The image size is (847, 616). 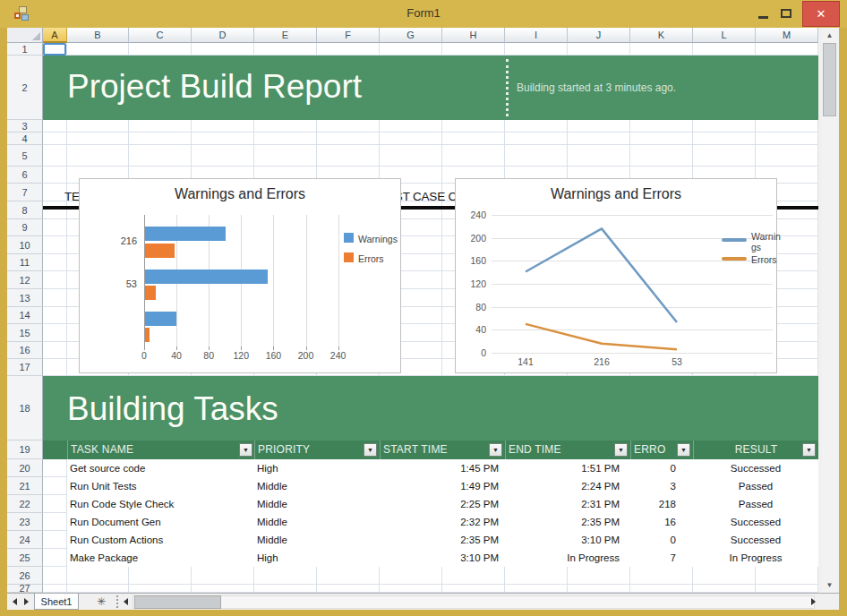 I want to click on row-header-16: 16, so click(x=25, y=351).